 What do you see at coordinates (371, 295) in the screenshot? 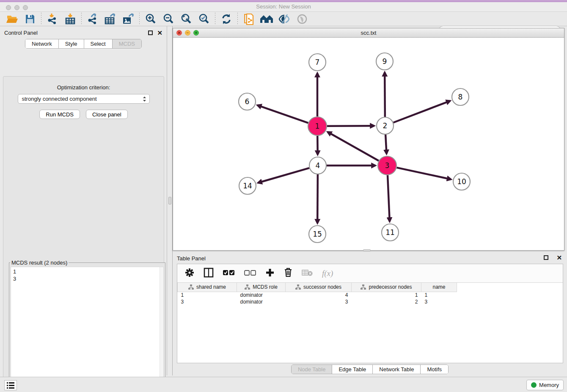
I see `table-row: 1 dominator 4 1 1` at bounding box center [371, 295].